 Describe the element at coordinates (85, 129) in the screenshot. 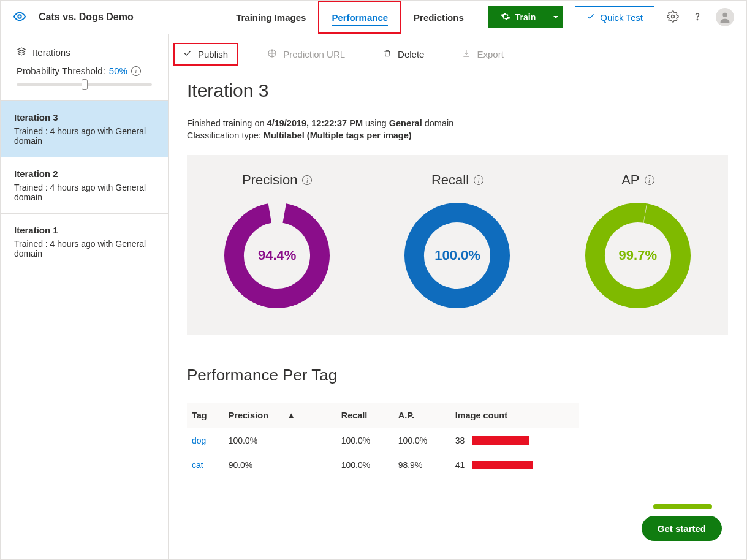

I see `iteration-item: Iteration 3 Trained : 4 hours ago with G…` at that location.